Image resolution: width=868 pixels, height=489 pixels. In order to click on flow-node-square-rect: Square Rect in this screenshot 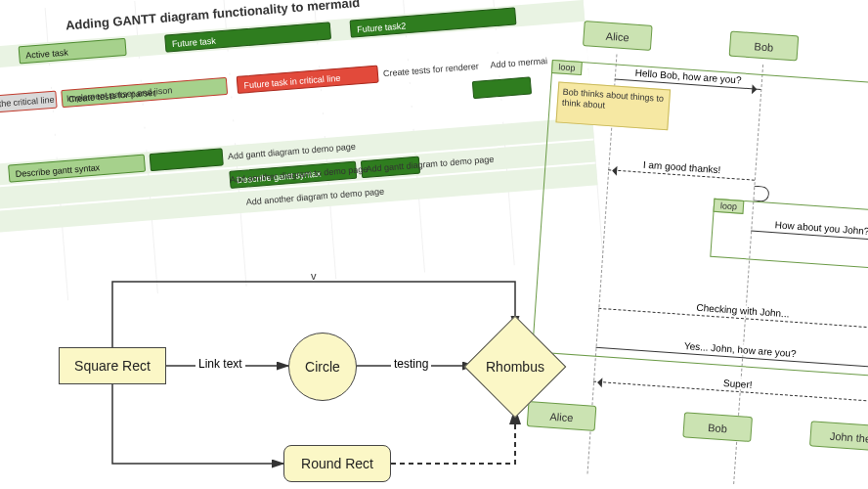, I will do `click(112, 366)`.